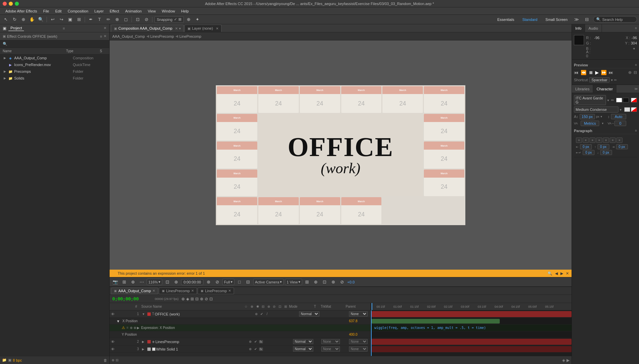  I want to click on tl-btn-solo: ⊗, so click(202, 299).